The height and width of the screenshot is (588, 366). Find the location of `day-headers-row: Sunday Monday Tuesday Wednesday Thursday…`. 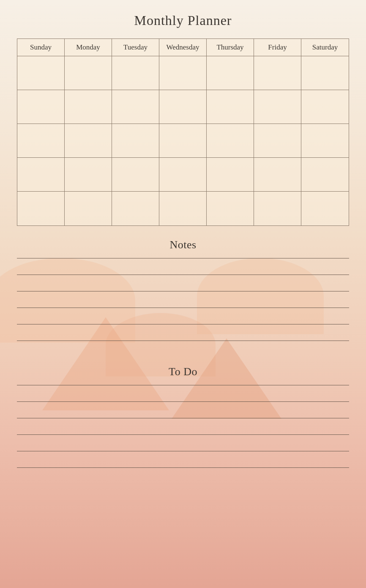

day-headers-row: Sunday Monday Tuesday Wednesday Thursday… is located at coordinates (183, 47).